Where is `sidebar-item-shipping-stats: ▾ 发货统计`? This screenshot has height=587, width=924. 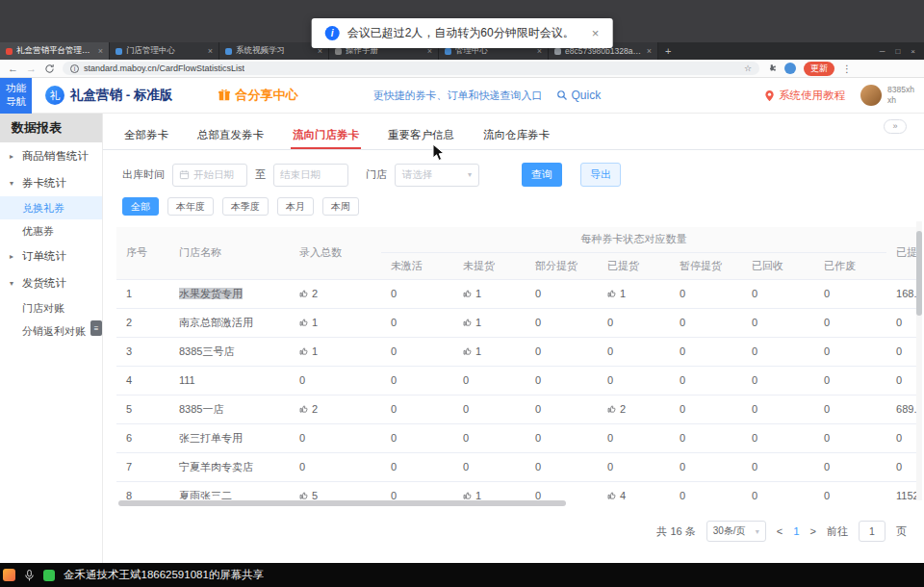 sidebar-item-shipping-stats: ▾ 发货统计 is located at coordinates (51, 283).